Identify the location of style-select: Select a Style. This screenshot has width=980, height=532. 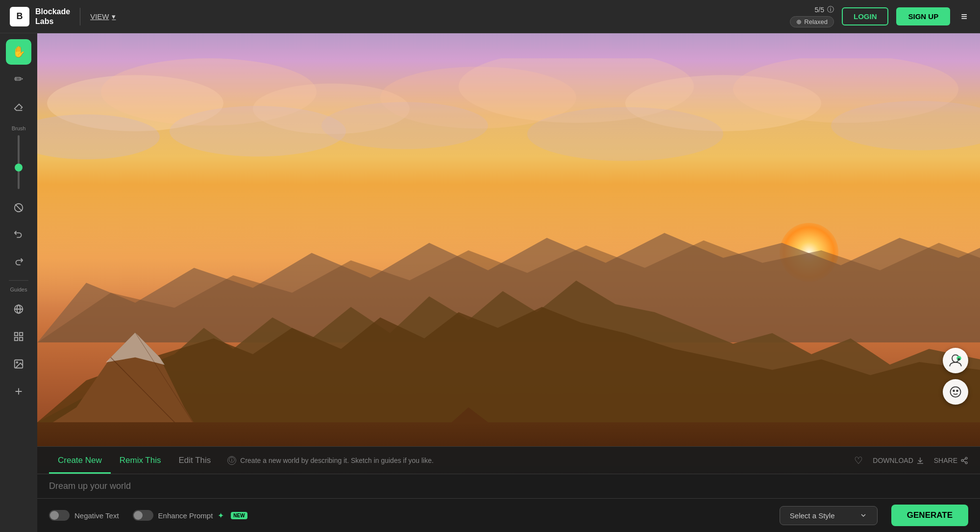
(829, 515).